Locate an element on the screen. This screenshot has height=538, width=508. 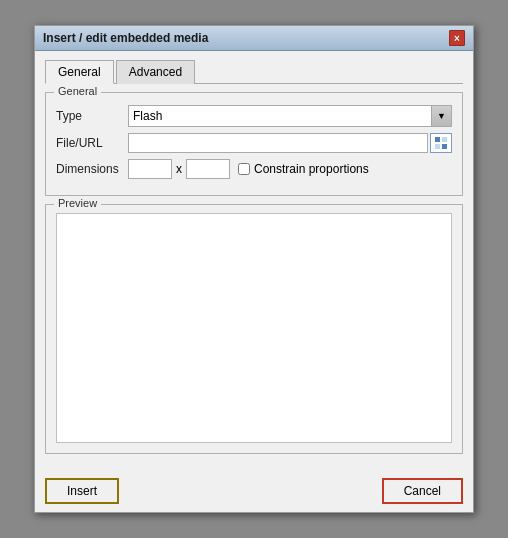
width-input is located at coordinates (150, 169).